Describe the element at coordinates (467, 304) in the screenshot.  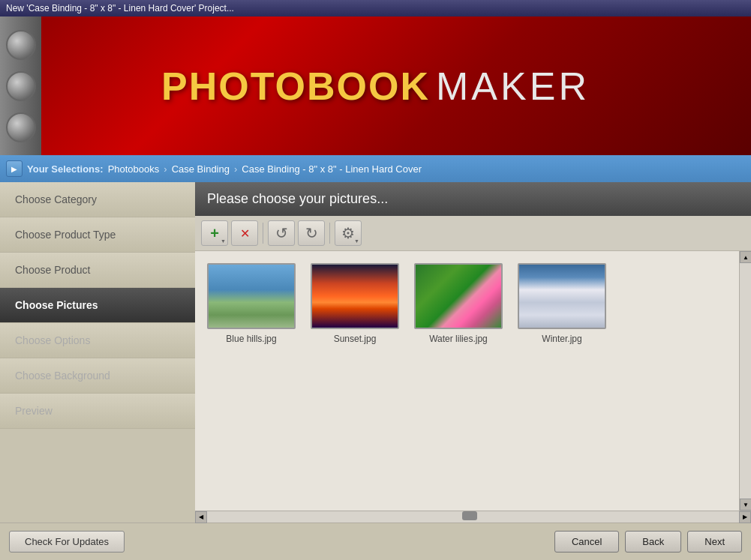
I see `pictures-grid: Blue hills.jpg Sunset.jpg Water lilies.j…` at that location.